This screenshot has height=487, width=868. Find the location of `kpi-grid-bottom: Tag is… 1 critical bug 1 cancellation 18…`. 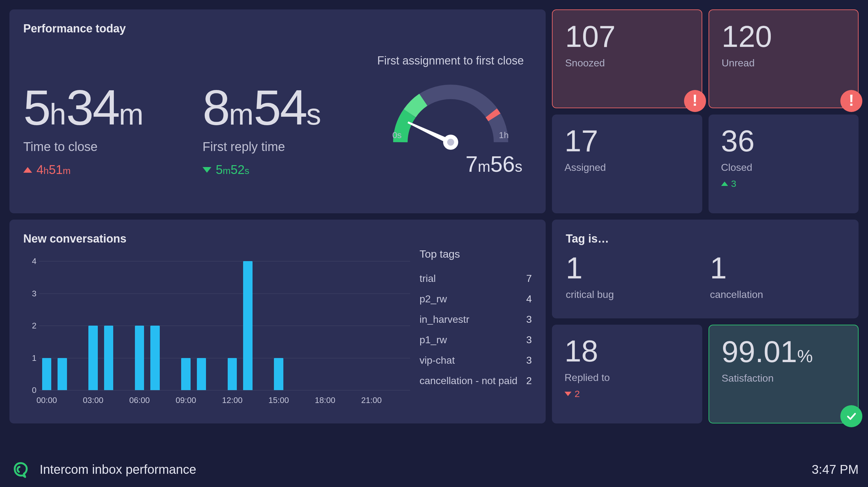

kpi-grid-bottom: Tag is… 1 critical bug 1 cancellation 18… is located at coordinates (705, 322).